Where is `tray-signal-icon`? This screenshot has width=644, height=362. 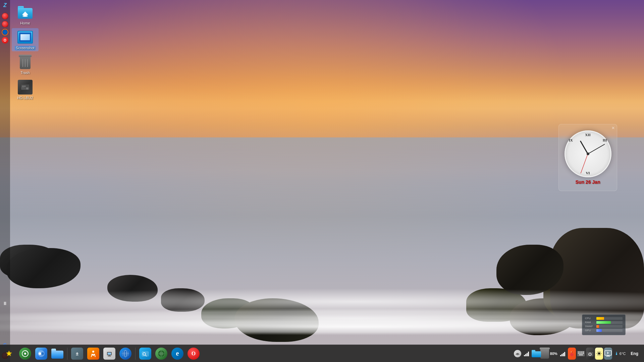 tray-signal-icon is located at coordinates (563, 354).